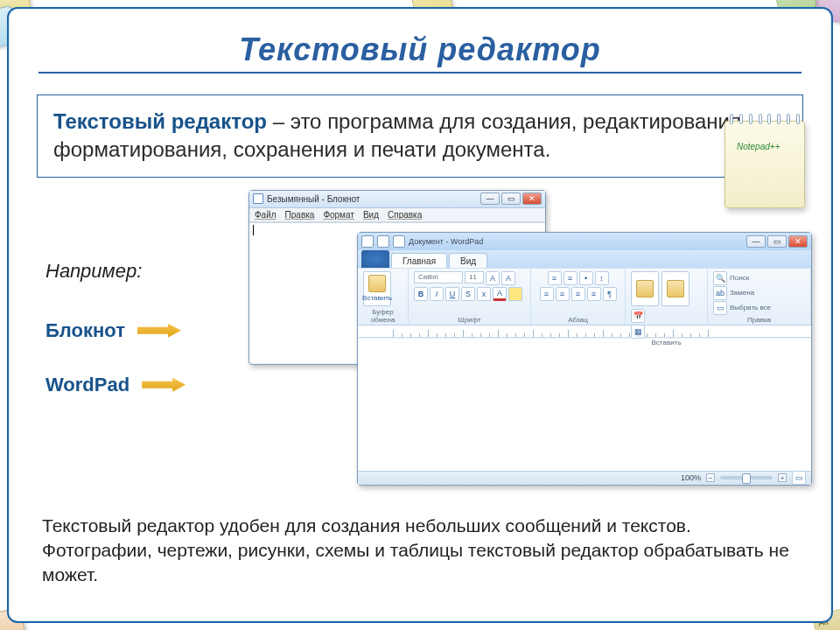 The height and width of the screenshot is (630, 840). What do you see at coordinates (515, 294) in the screenshot?
I see `highlight-button` at bounding box center [515, 294].